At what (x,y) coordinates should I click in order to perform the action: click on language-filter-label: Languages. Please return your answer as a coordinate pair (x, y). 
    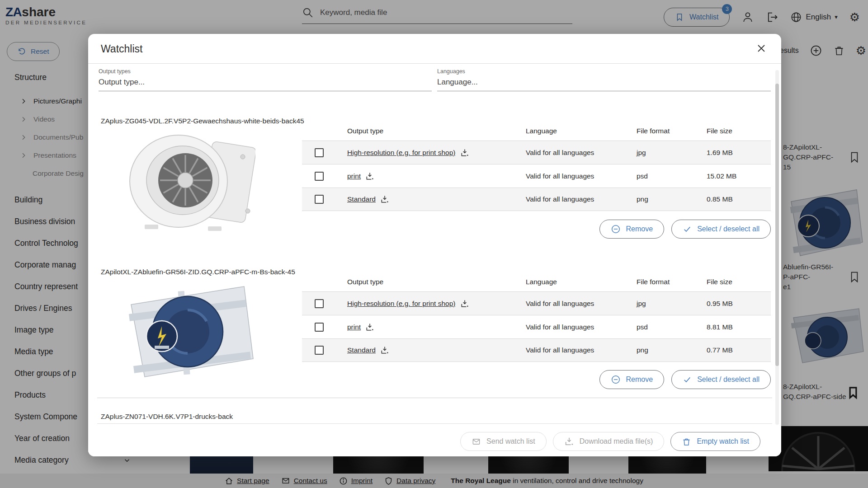
    Looking at the image, I should click on (604, 71).